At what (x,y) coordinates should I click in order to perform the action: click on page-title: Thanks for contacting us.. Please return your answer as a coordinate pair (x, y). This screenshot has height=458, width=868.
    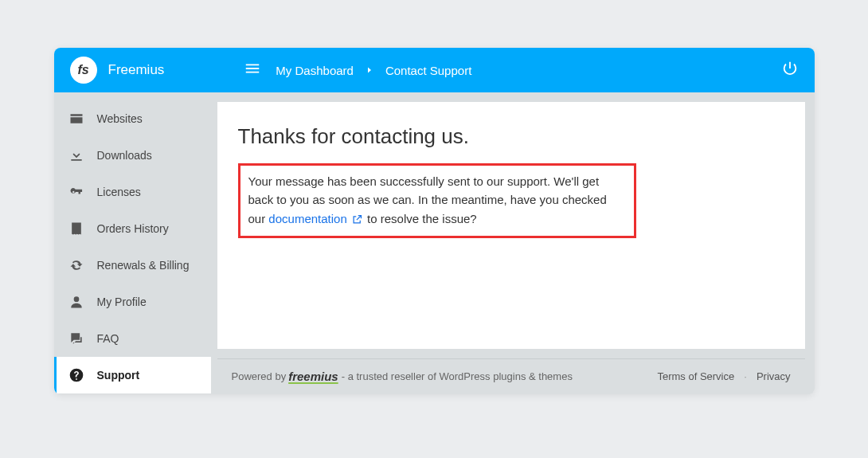
    Looking at the image, I should click on (511, 137).